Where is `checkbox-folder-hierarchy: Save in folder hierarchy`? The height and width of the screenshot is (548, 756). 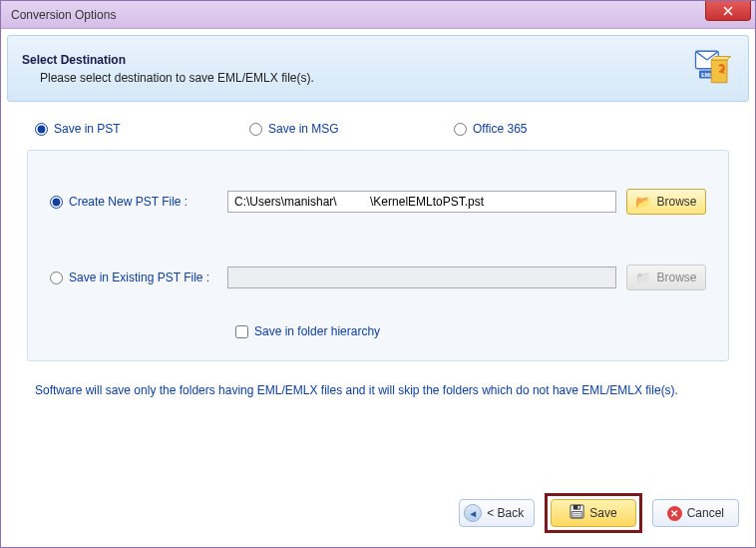 checkbox-folder-hierarchy: Save in folder hierarchy is located at coordinates (378, 331).